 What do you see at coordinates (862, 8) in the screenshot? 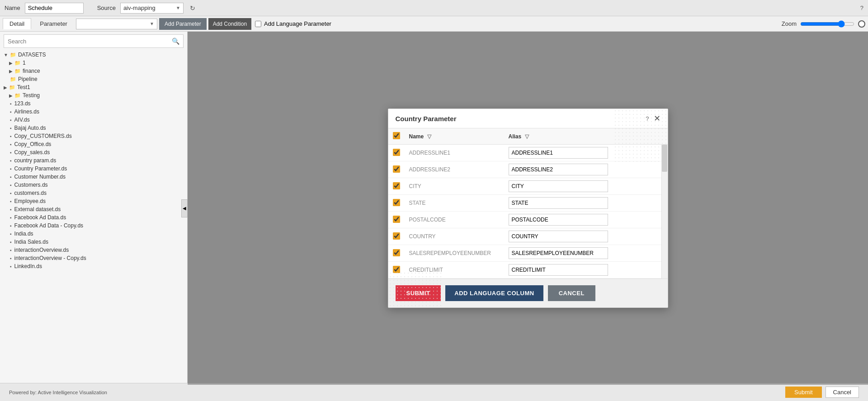
I see `help-icon: ?` at bounding box center [862, 8].